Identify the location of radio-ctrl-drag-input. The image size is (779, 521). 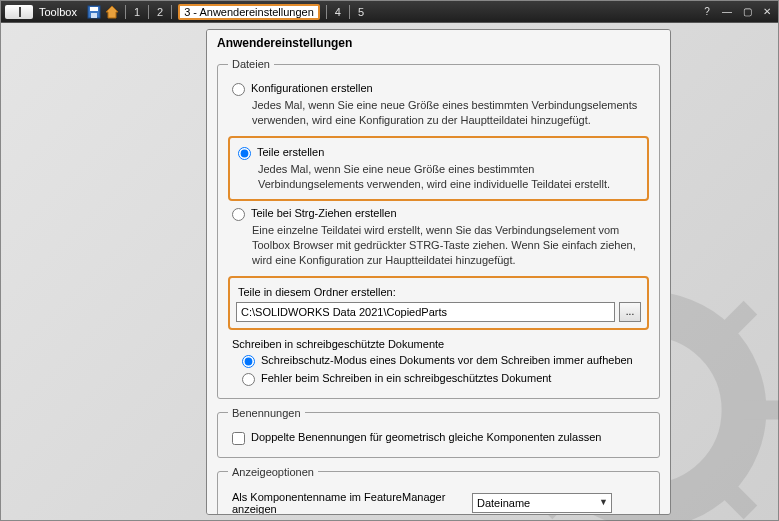
(238, 214).